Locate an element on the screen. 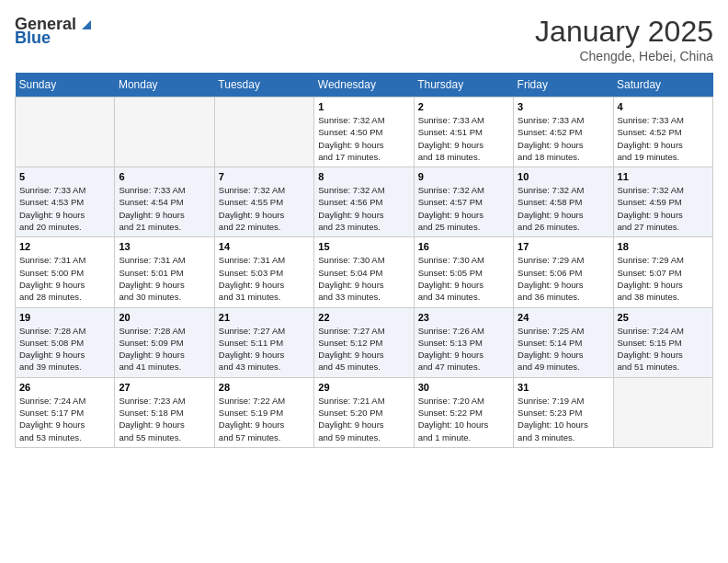 This screenshot has width=728, height=563. weekday-header-wednesday: Wednesday is located at coordinates (364, 85).